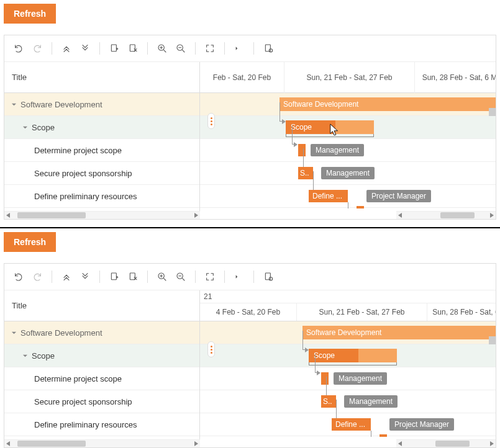 The height and width of the screenshot is (448, 500). I want to click on timeline-row: Define ... Project Manager, so click(348, 424).